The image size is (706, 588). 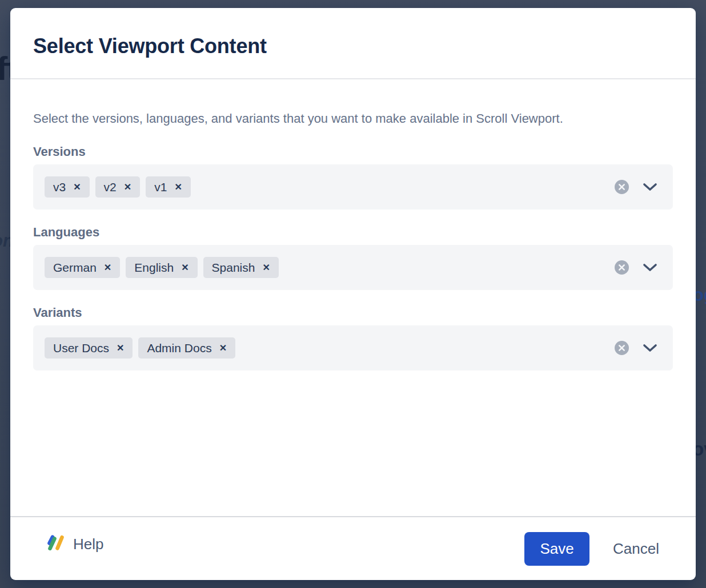 What do you see at coordinates (59, 187) in the screenshot?
I see `tag-label: v3` at bounding box center [59, 187].